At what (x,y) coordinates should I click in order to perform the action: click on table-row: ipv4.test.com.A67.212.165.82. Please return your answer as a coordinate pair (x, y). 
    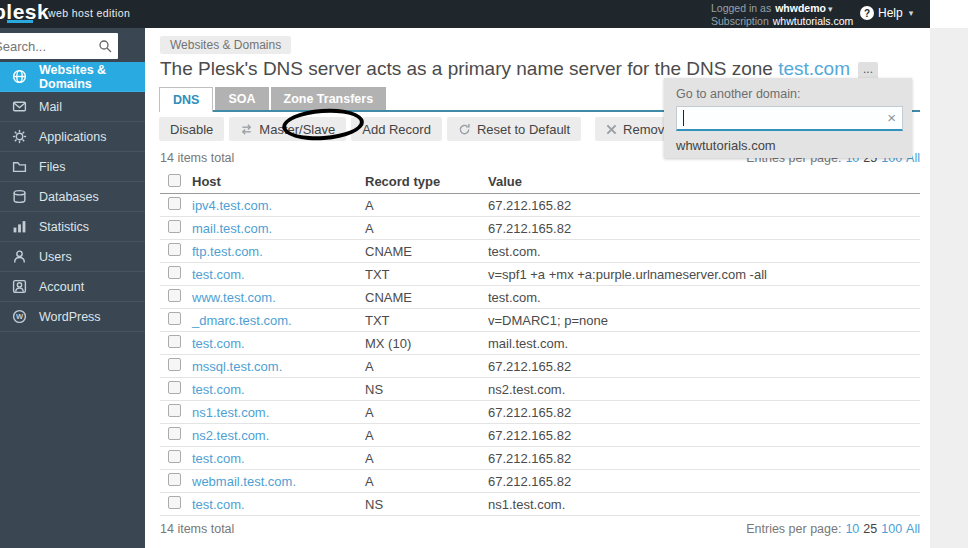
    Looking at the image, I should click on (540, 206).